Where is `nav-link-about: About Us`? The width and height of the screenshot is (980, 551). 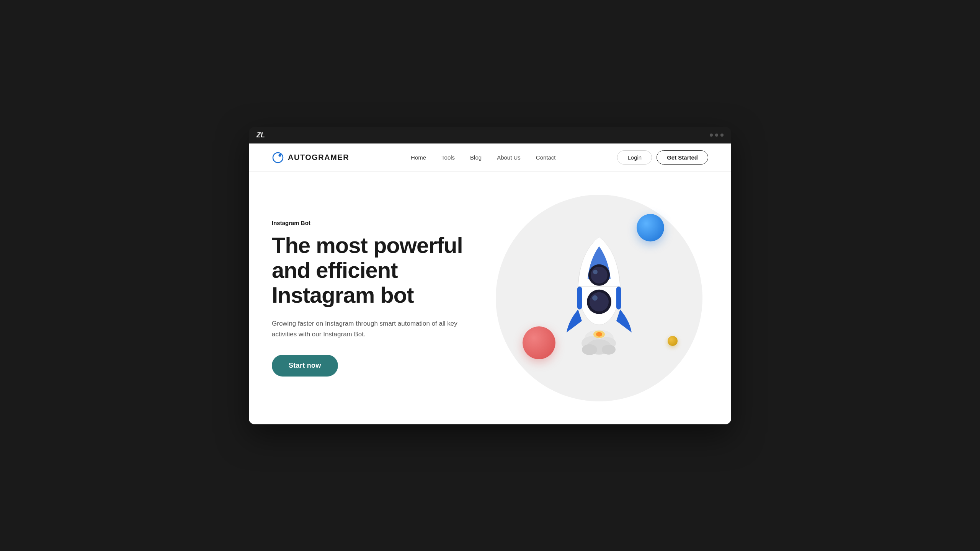
nav-link-about: About Us is located at coordinates (509, 158).